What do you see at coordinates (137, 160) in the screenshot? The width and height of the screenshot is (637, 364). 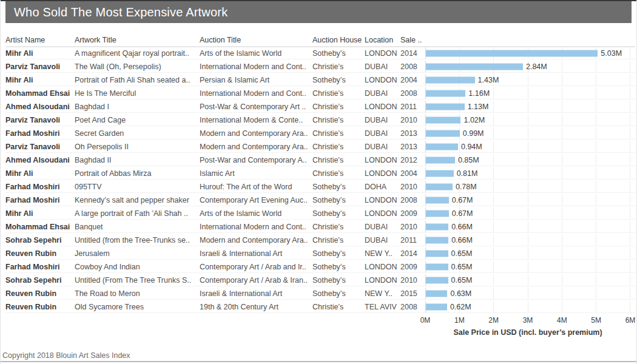 I see `artwork-title-cell: Baghdad II` at bounding box center [137, 160].